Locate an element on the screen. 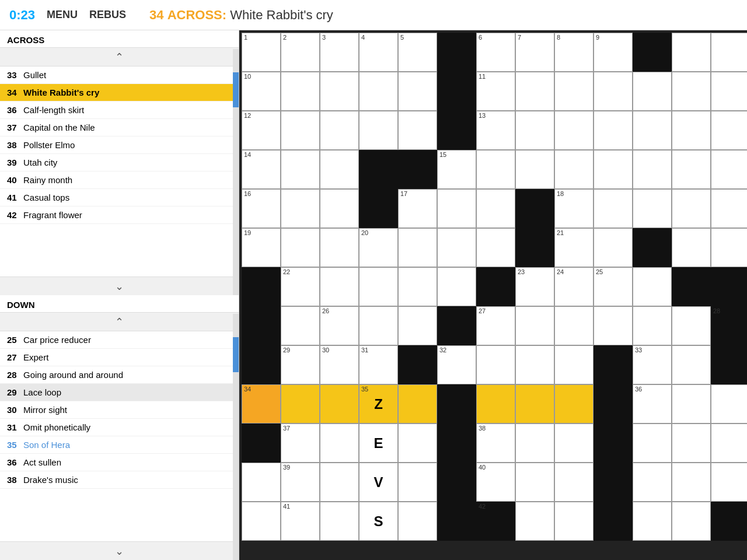 The width and height of the screenshot is (747, 560). cell-0-3: 4 is located at coordinates (378, 52).